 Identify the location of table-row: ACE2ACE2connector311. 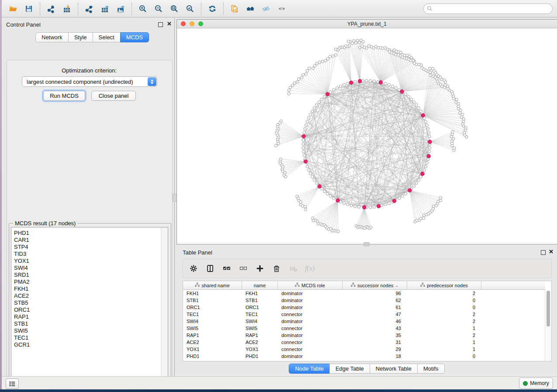
(364, 342).